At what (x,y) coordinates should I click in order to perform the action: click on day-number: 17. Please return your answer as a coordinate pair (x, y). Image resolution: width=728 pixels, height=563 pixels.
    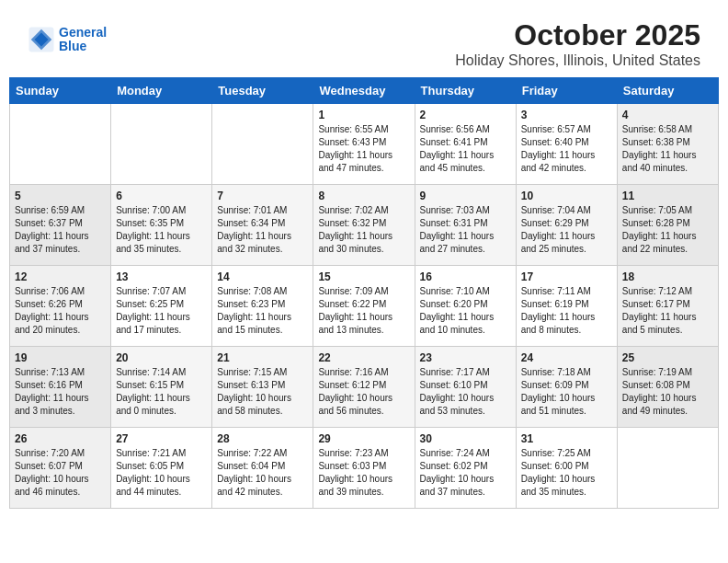
    Looking at the image, I should click on (566, 277).